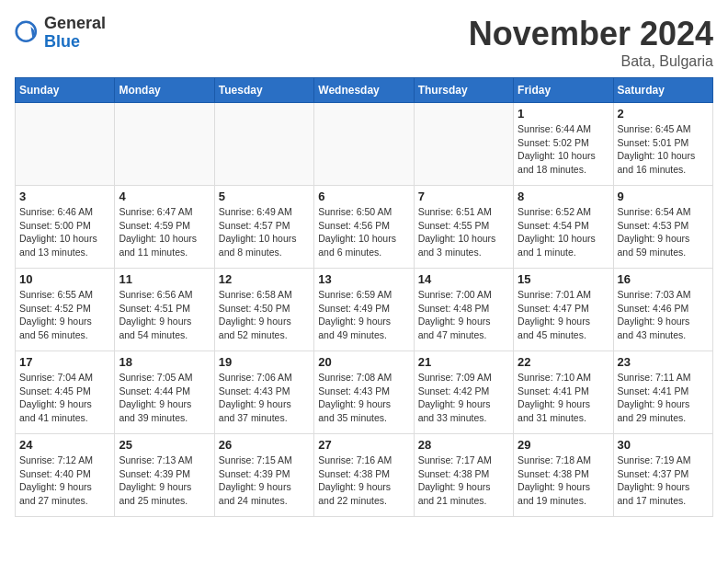 Image resolution: width=728 pixels, height=563 pixels. I want to click on calendar-cell: 4Sunrise: 6:47 AM Sunset: 4:59 PM Daylig…, so click(165, 227).